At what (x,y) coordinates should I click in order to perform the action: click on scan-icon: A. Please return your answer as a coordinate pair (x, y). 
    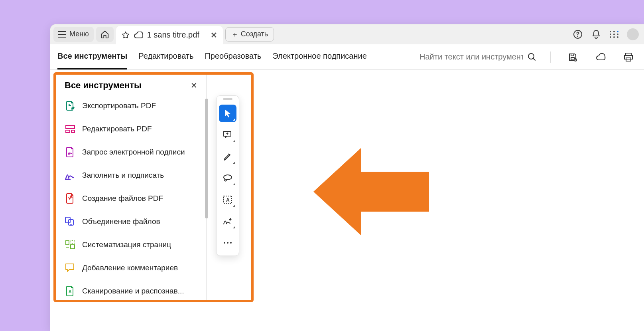
    Looking at the image, I should click on (70, 291).